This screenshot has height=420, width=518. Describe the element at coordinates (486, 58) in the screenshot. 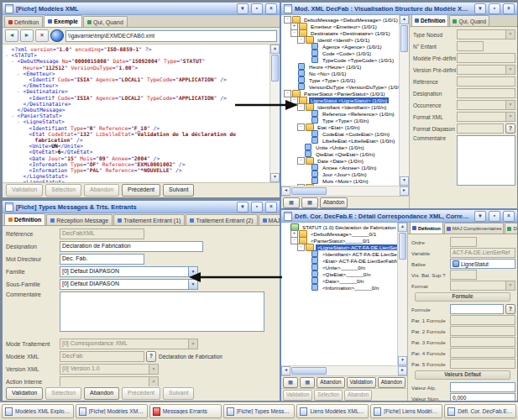

I see `modele-pre-defini-field` at that location.